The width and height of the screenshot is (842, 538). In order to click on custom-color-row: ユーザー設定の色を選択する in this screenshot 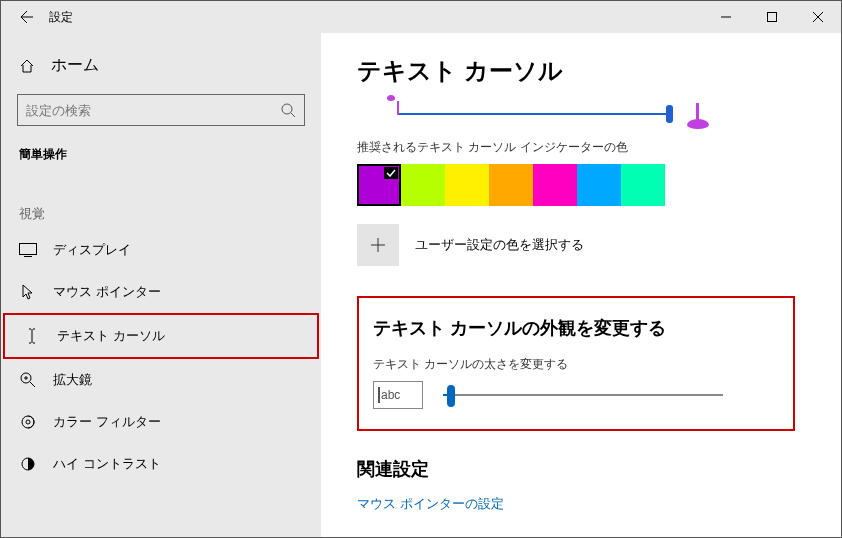, I will do `click(581, 245)`.